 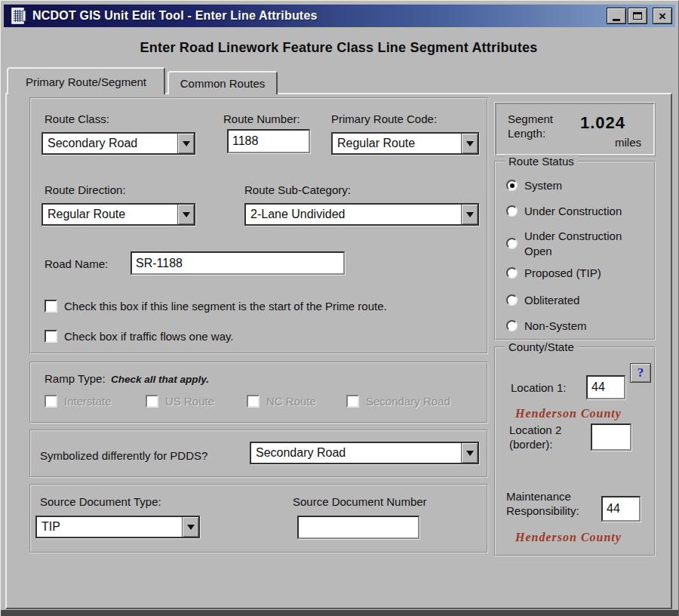 What do you see at coordinates (101, 501) in the screenshot?
I see `source-doc-type-label: Source Document Type:` at bounding box center [101, 501].